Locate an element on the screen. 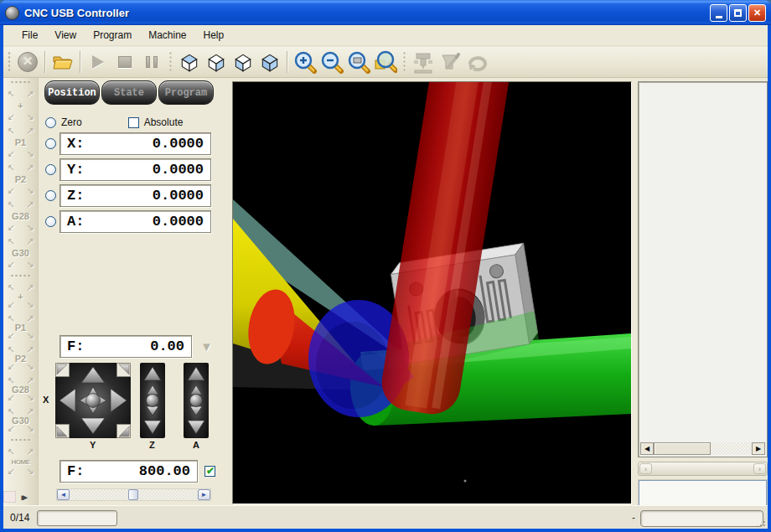 This screenshot has width=771, height=532. y-position-field: Y: 0.0000 is located at coordinates (136, 169).